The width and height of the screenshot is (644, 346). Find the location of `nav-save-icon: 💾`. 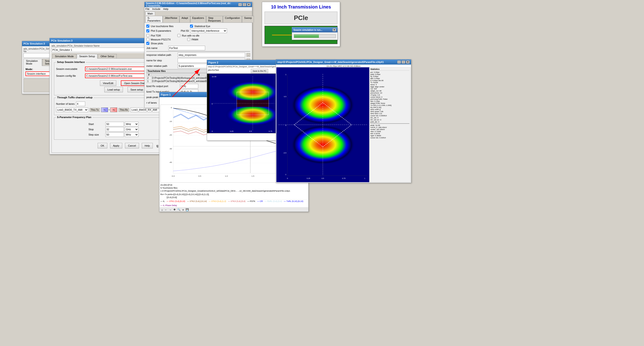

nav-save-icon: 💾 is located at coordinates (187, 210).